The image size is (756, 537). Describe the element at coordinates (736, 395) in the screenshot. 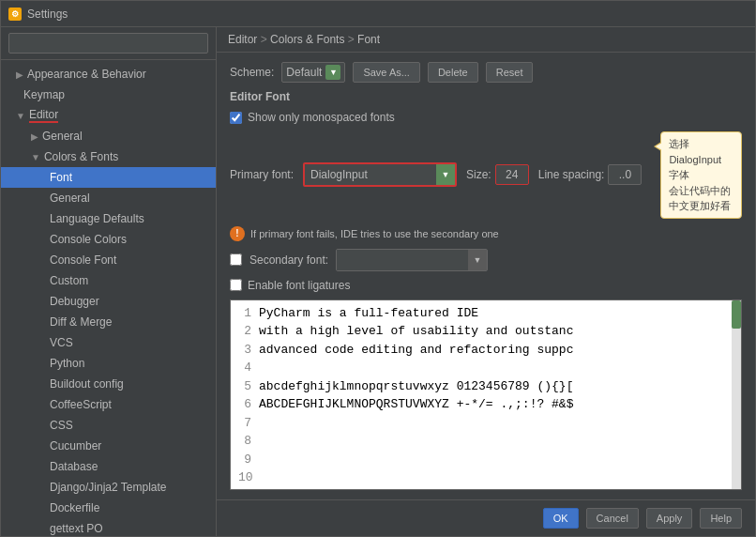

I see `preview-scrollbar` at that location.